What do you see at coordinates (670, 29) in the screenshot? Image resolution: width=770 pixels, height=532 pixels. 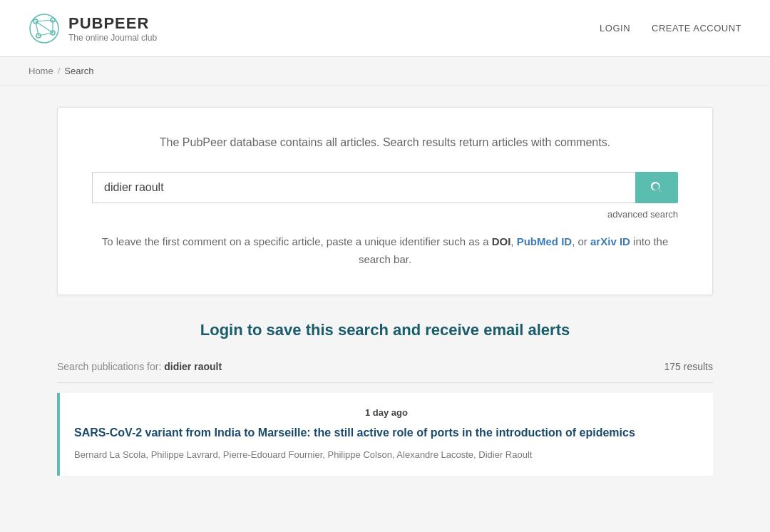 I see `header-nav: LOGIN CREATE ACCOUNT` at bounding box center [670, 29].